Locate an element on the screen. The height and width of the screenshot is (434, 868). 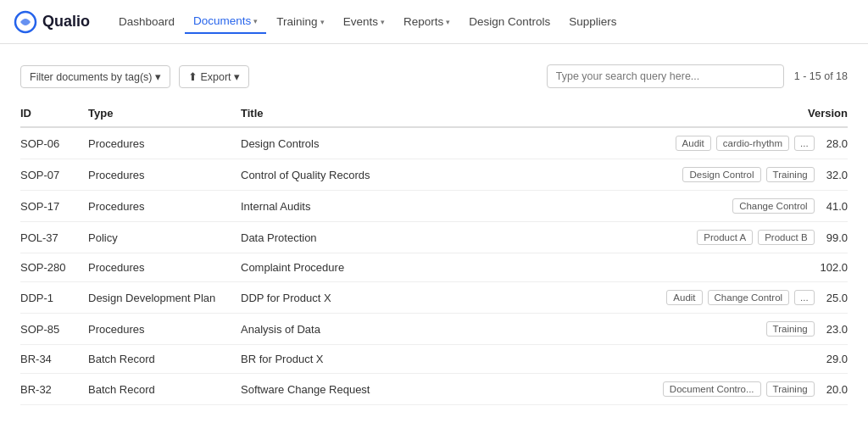
col-header-id: ID is located at coordinates (54, 114).